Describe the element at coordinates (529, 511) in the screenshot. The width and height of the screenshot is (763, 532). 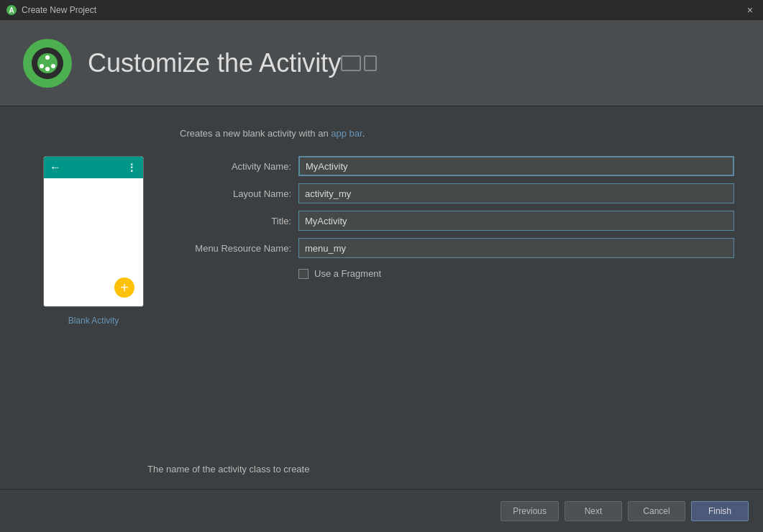
I see `previous-button: Previous` at that location.